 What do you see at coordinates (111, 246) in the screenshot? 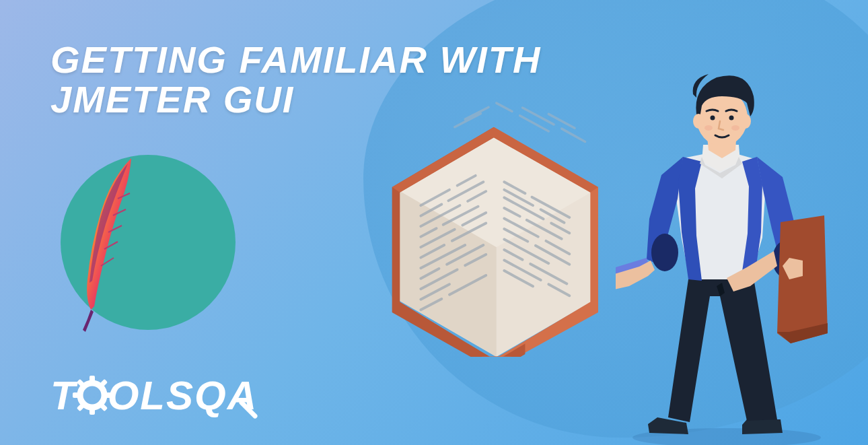
I see `apache-feather-icon` at bounding box center [111, 246].